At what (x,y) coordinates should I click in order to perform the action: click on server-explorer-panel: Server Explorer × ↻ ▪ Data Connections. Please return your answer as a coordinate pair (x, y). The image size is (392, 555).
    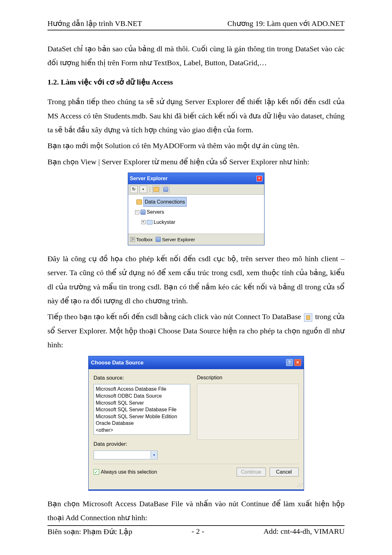
    Looking at the image, I should click on (196, 209).